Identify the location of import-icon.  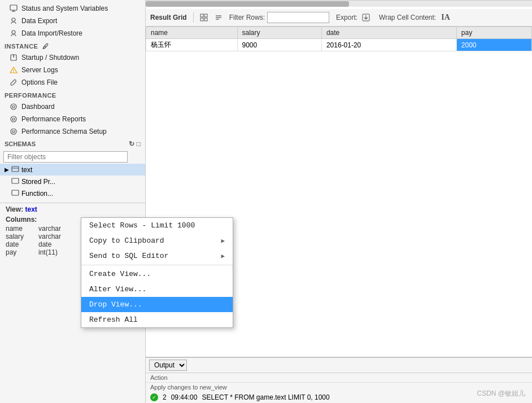
(14, 33).